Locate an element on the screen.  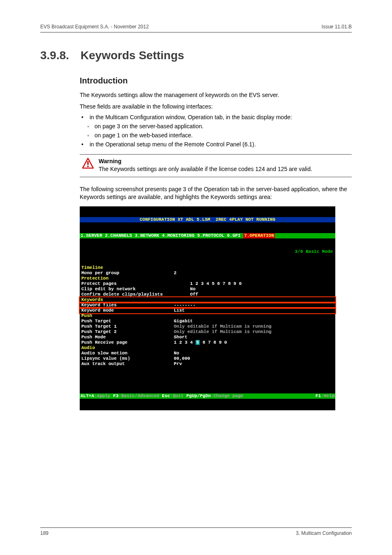
terminal-section-head: Protection is located at coordinates (208, 279).